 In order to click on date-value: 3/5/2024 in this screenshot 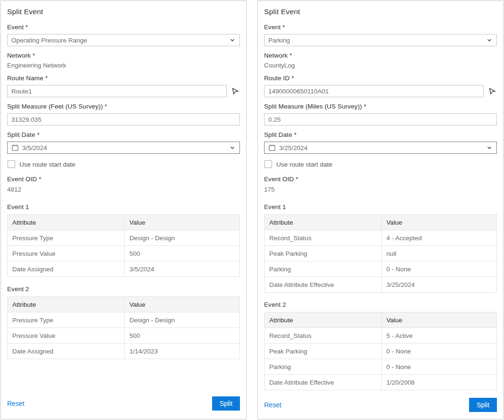, I will do `click(124, 148)`.